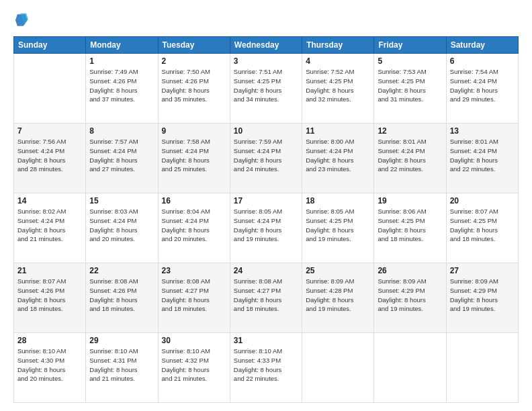  What do you see at coordinates (482, 86) in the screenshot?
I see `day-info: Sunrise: 7:54 AMSunset: 4:24 PMDaylight:…` at bounding box center [482, 86].